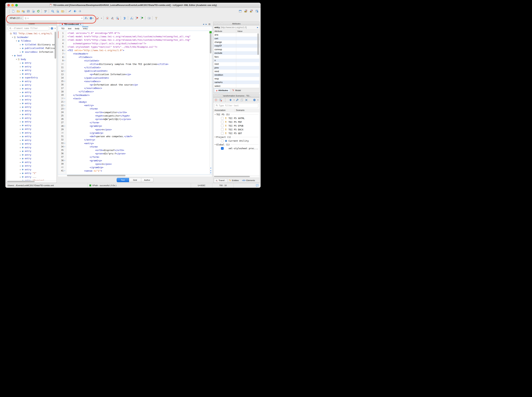 The height and width of the screenshot is (397, 532). Describe the element at coordinates (236, 118) in the screenshot. I see `scenario-item: TEI P5 XHTML` at that location.